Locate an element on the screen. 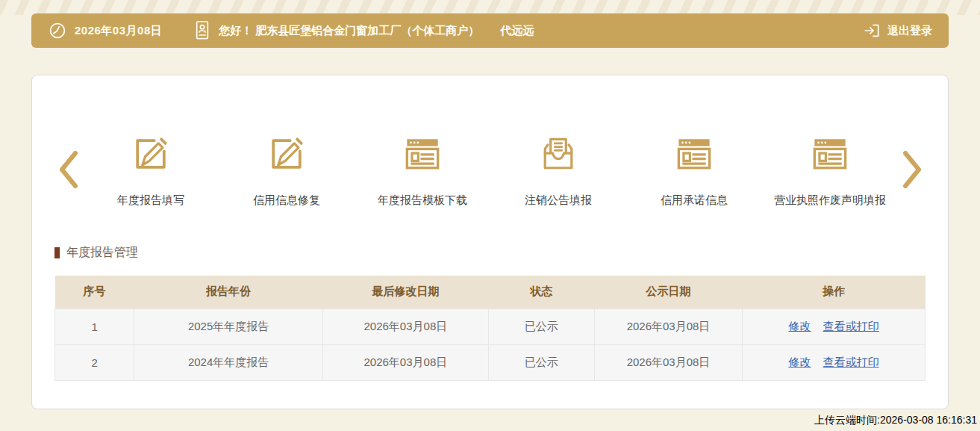 The width and height of the screenshot is (980, 431). company-name: 肥东县匠堡铝合金门窗加工厂（个体工商户） is located at coordinates (367, 31).